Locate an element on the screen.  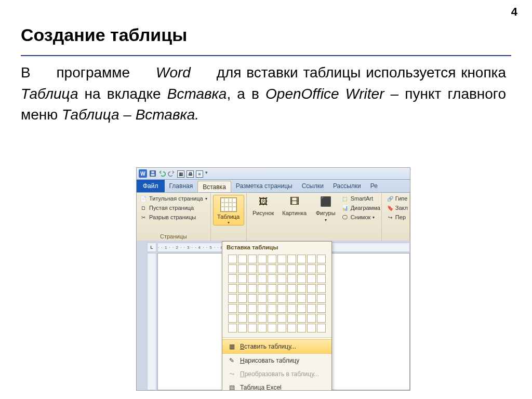
qat-icon: ▦ is located at coordinates (181, 174).